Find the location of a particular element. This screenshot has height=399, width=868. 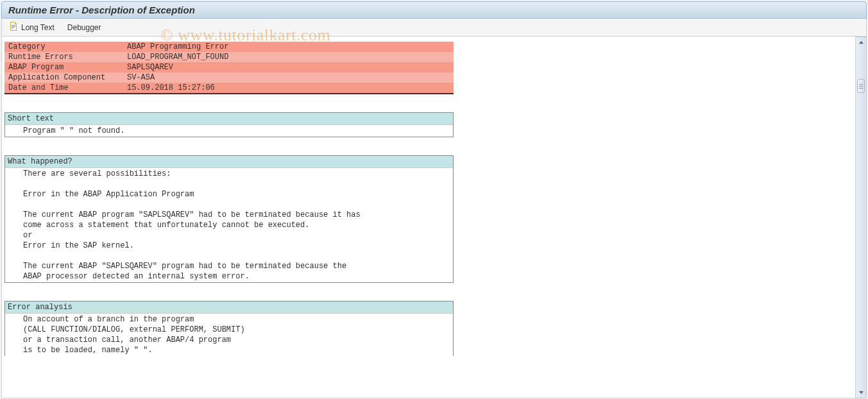

text-line: come across a statement that unfortunate… is located at coordinates (229, 225).